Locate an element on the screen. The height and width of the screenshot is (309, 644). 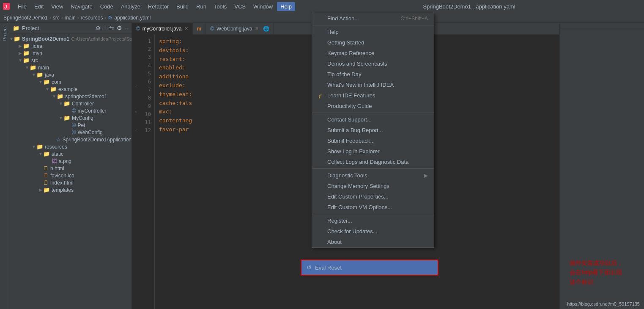
tree-webconfig: © WebConfig is located at coordinates (70, 132).